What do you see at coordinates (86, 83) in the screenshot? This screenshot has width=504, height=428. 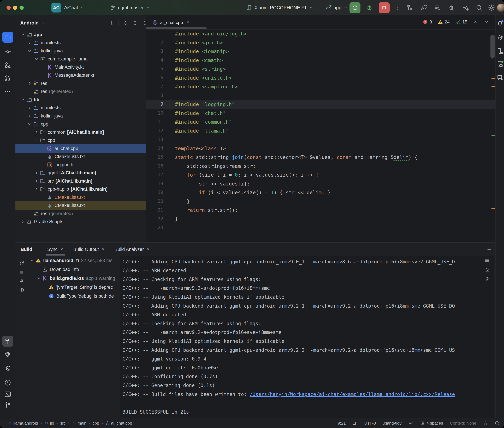 I see `tree-item-res: res` at bounding box center [86, 83].